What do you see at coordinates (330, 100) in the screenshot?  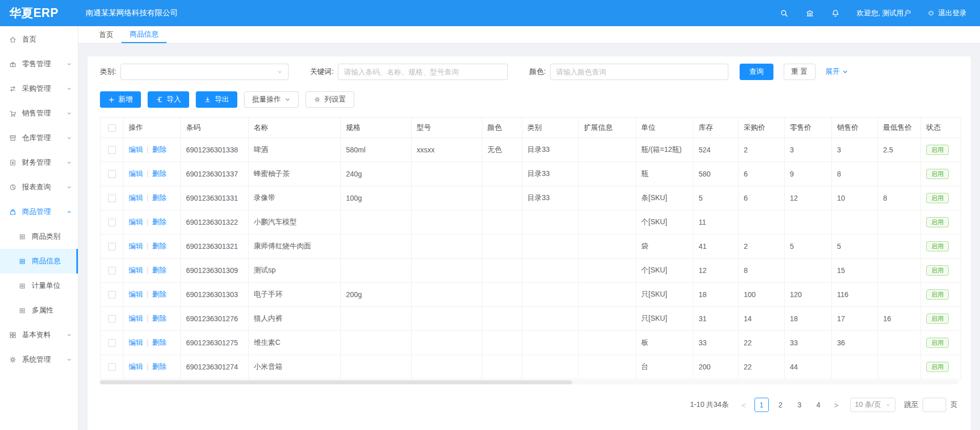 I see `column-settings-button: 列设置` at bounding box center [330, 100].